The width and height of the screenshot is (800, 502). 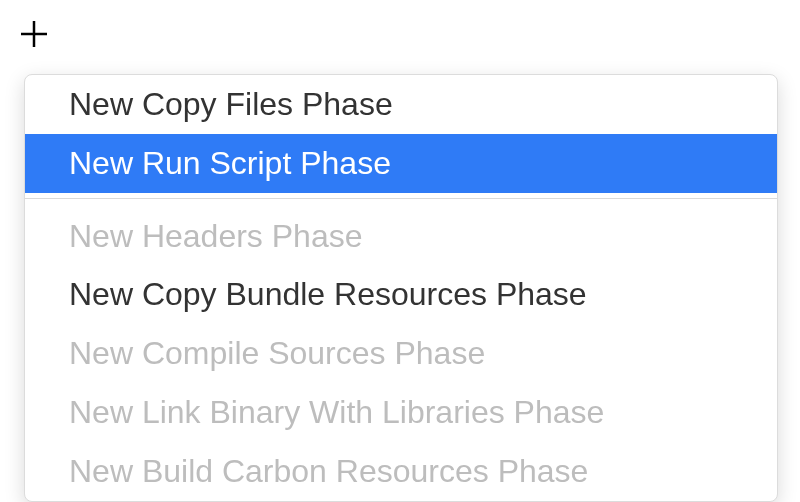 I want to click on menu-item-new-run-script-phase: New Run Script Phase, so click(x=401, y=164).